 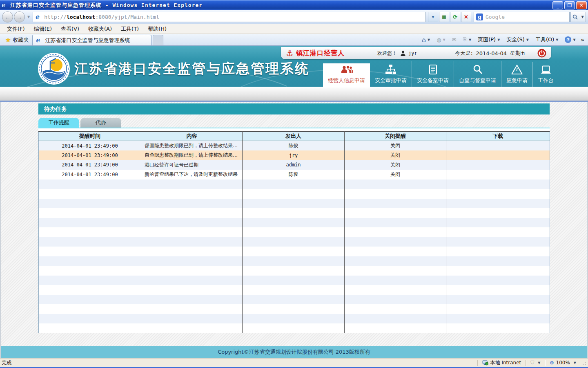 What do you see at coordinates (563, 363) in the screenshot?
I see `zoom-control: ⊕ 100%▼` at bounding box center [563, 363].